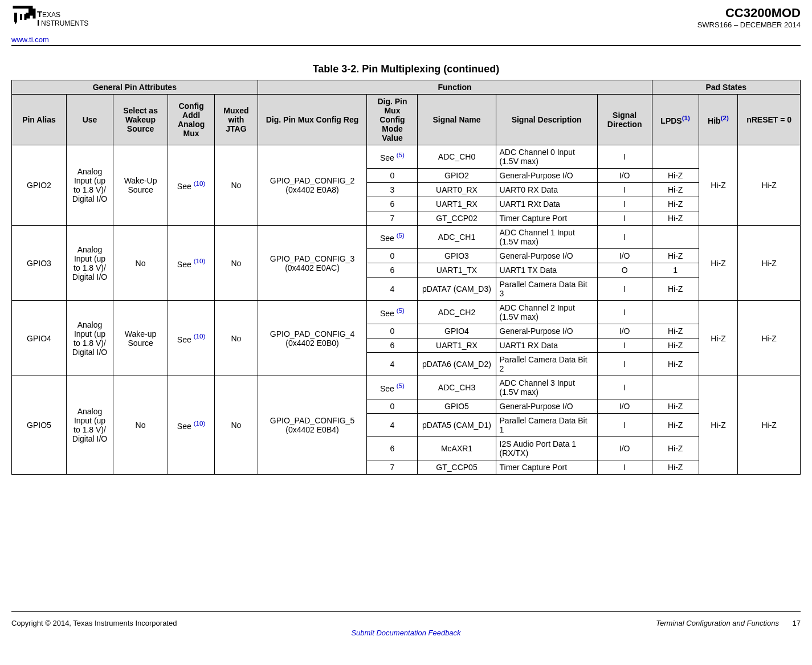  What do you see at coordinates (457, 289) in the screenshot?
I see `signal-name-cell: pDATA7 (CAM_D3)` at bounding box center [457, 289].